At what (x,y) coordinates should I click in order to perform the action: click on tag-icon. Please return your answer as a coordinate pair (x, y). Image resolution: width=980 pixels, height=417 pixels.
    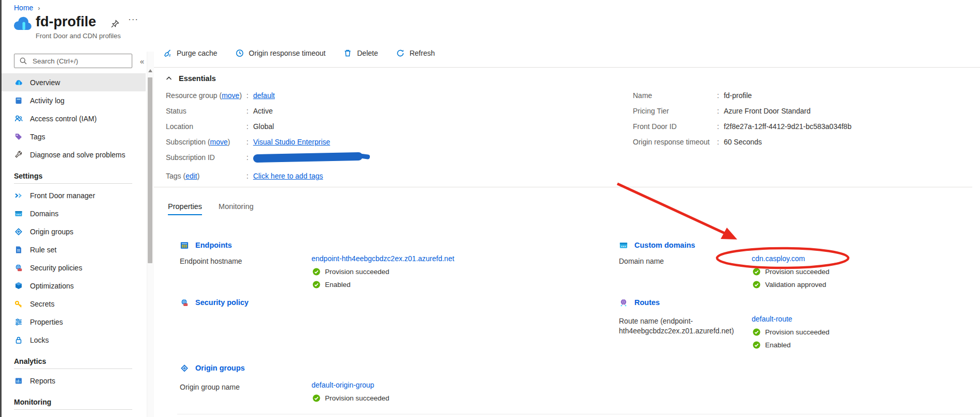
    Looking at the image, I should click on (19, 137).